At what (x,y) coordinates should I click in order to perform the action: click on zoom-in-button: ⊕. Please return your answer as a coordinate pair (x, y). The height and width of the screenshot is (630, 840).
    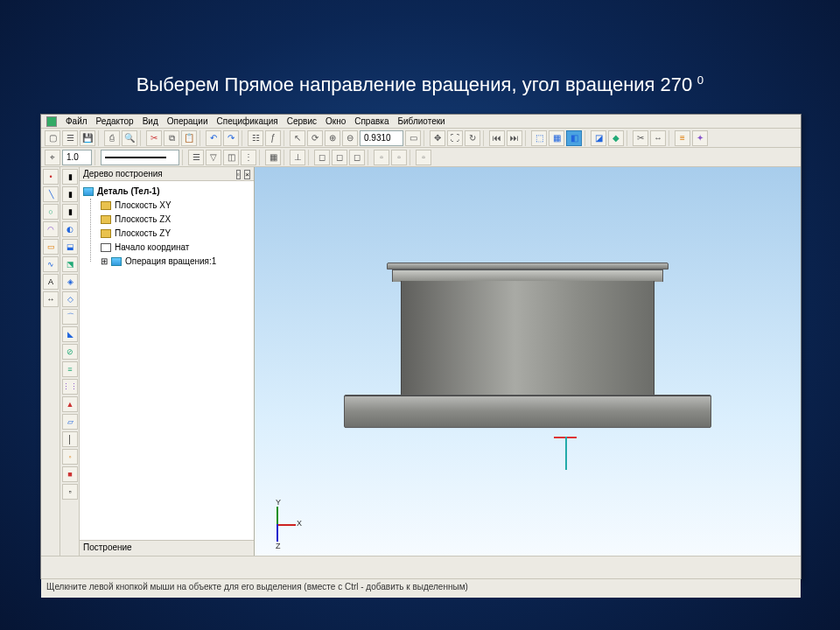
    Looking at the image, I should click on (332, 138).